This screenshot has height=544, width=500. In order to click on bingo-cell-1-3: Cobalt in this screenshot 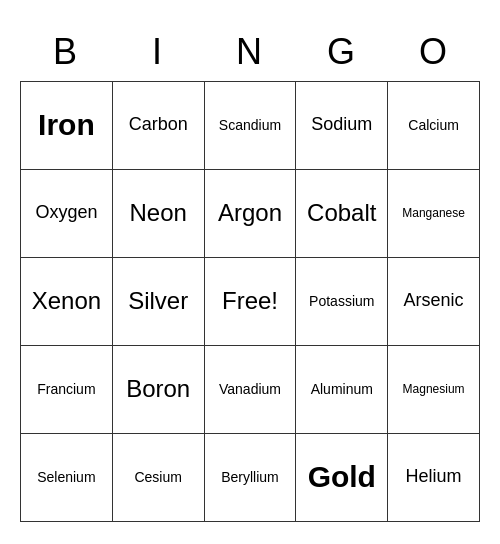, I will do `click(342, 214)`.